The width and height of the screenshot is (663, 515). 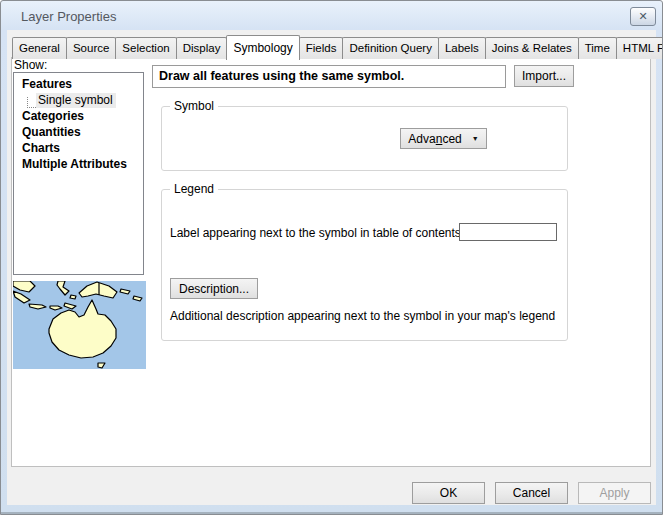 I want to click on cancel-button: Cancel, so click(x=532, y=493).